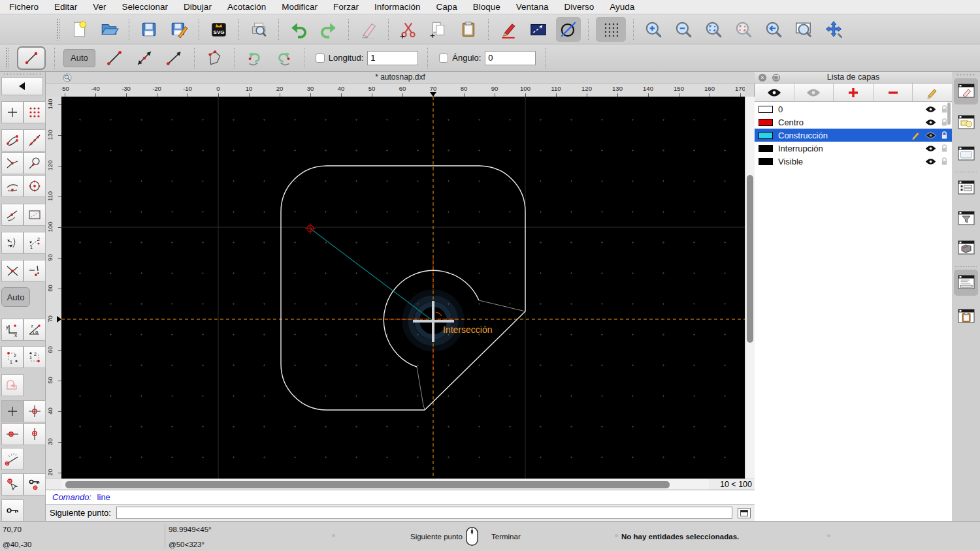 This screenshot has height=551, width=980. I want to click on eraser-button, so click(368, 29).